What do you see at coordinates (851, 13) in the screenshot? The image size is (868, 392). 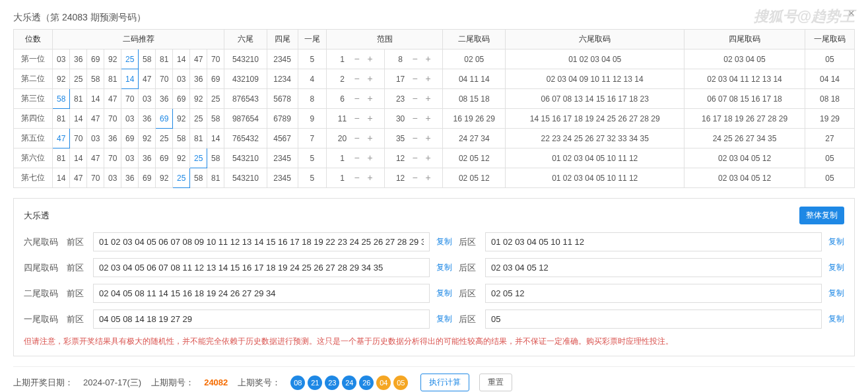 I see `close-icon: ×` at bounding box center [851, 13].